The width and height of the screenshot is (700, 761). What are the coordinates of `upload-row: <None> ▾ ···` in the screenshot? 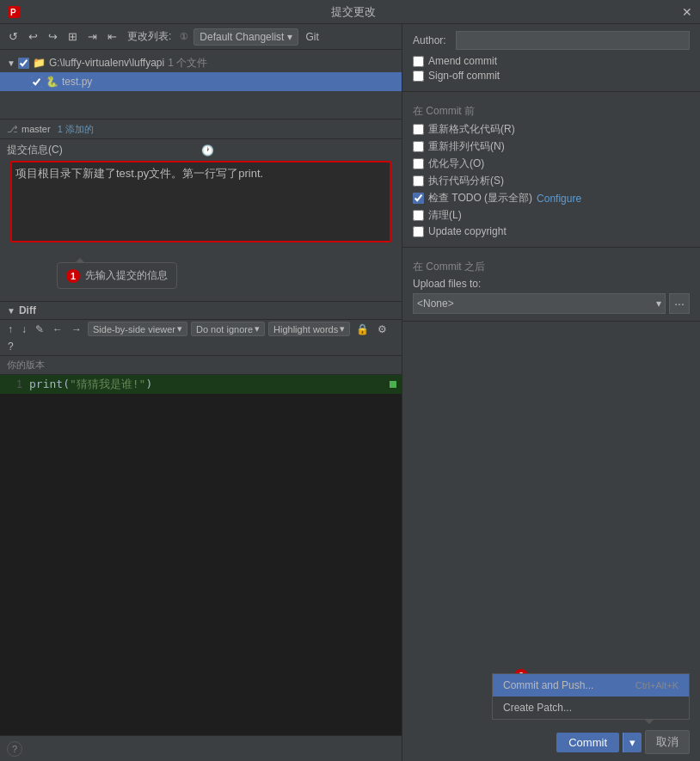 It's located at (551, 304).